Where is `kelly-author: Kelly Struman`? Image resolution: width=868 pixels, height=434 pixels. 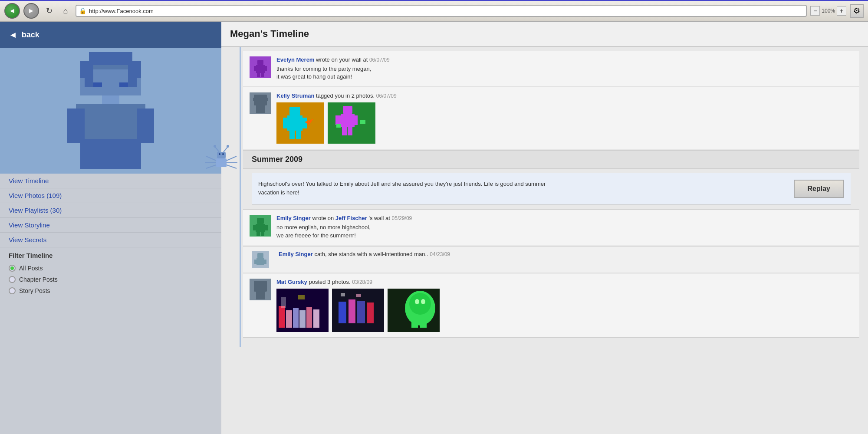 kelly-author: Kelly Struman is located at coordinates (295, 95).